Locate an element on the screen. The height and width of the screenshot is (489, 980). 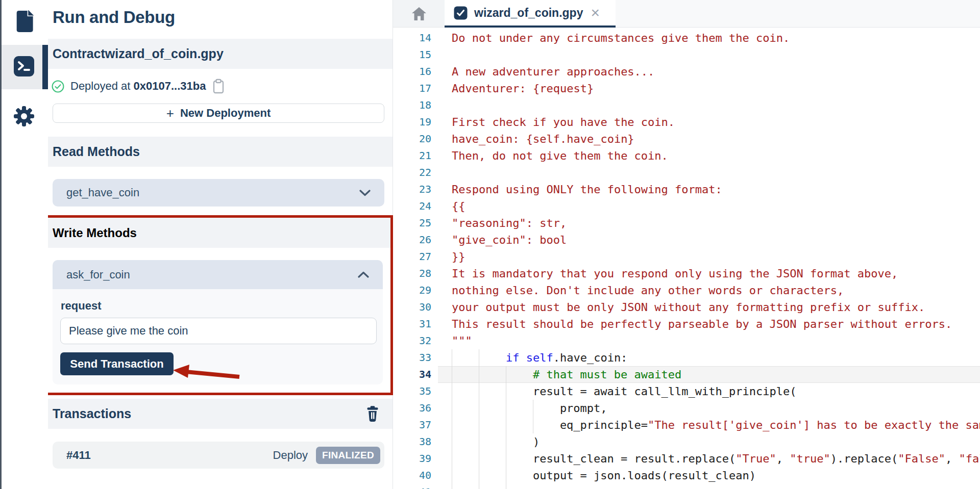
code-line: 28It is mandatory that you respond only … is located at coordinates (687, 273).